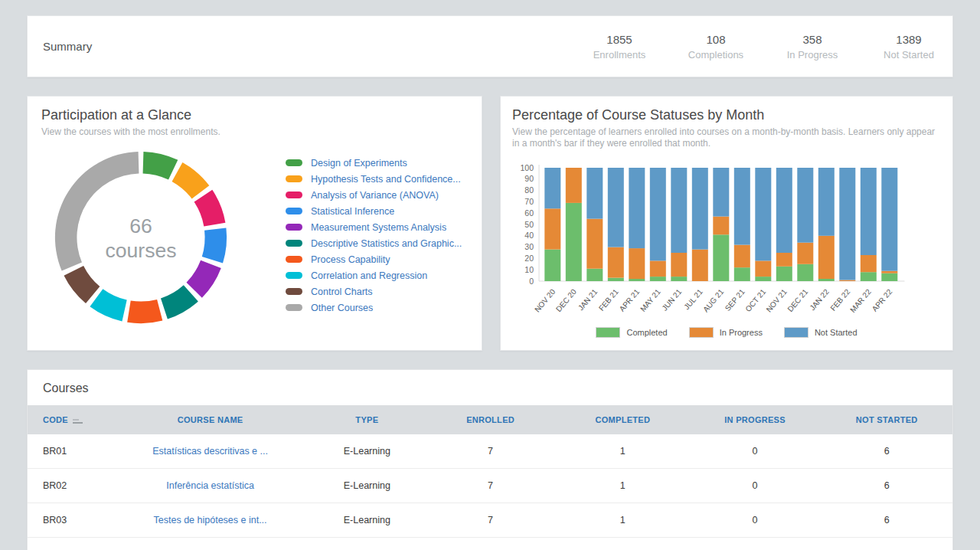 Image resolution: width=980 pixels, height=550 pixels. Describe the element at coordinates (374, 227) in the screenshot. I see `donut-legend-item: Measurement Systems Analysis` at that location.